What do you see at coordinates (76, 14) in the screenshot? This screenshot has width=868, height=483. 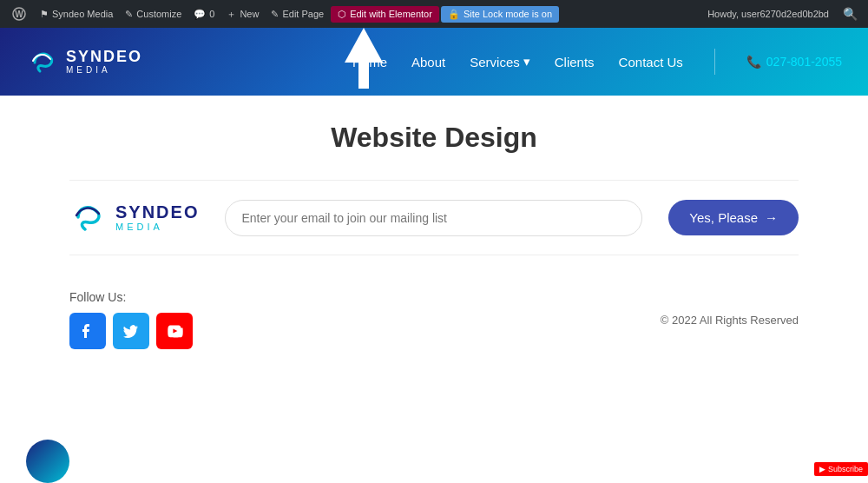 I see `admin-site-name: ⚑ Syndeo Media` at bounding box center [76, 14].